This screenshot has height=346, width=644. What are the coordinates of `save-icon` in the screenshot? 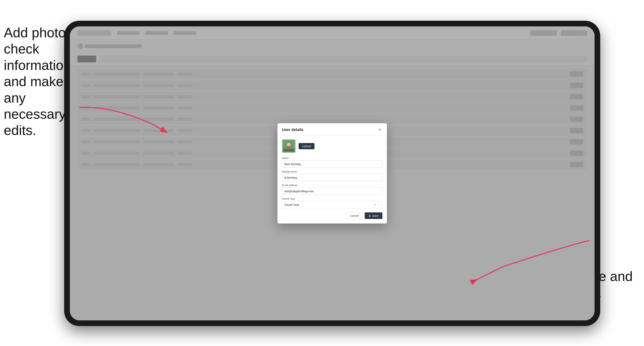 It's located at (370, 216).